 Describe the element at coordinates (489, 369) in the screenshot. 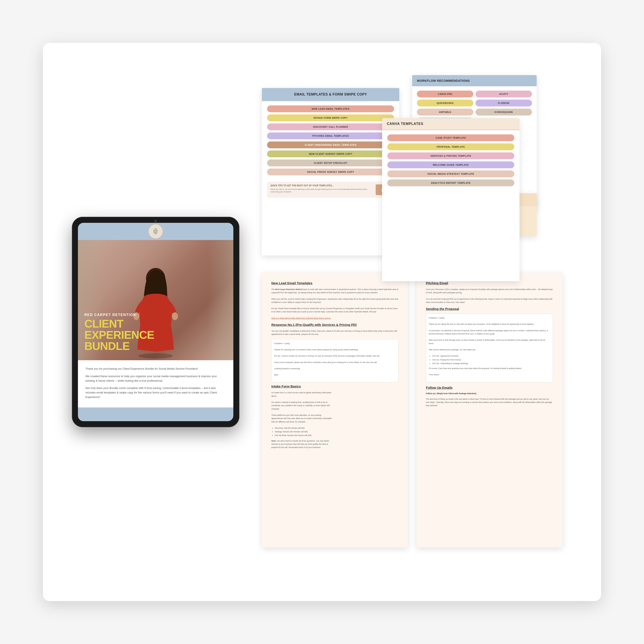

I see `proposal-closing1: Of course, if you have any questions you…` at that location.